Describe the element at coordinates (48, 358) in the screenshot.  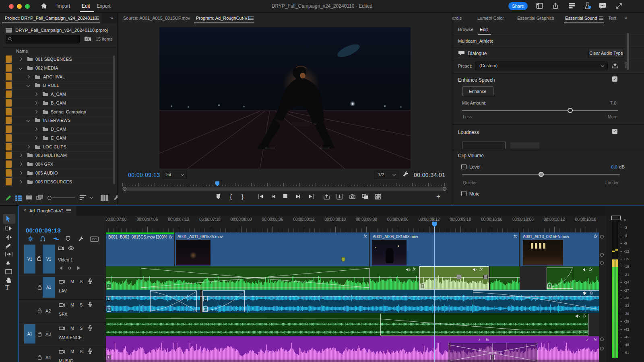
I see `track-id: A4` at that location.